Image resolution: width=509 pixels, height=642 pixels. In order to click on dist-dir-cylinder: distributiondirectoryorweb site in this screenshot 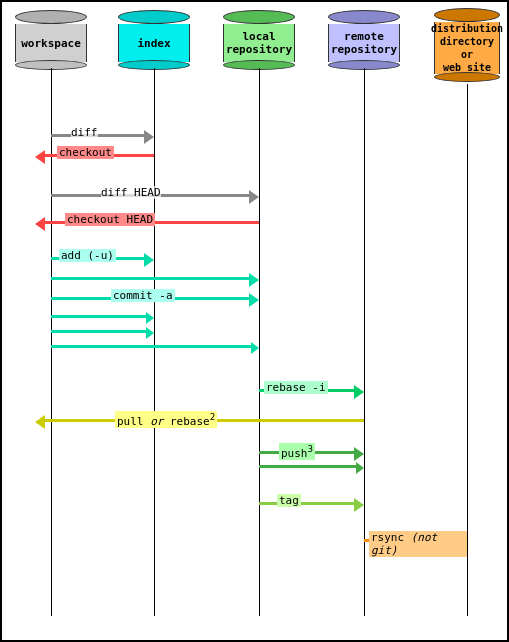, I will do `click(467, 45)`.